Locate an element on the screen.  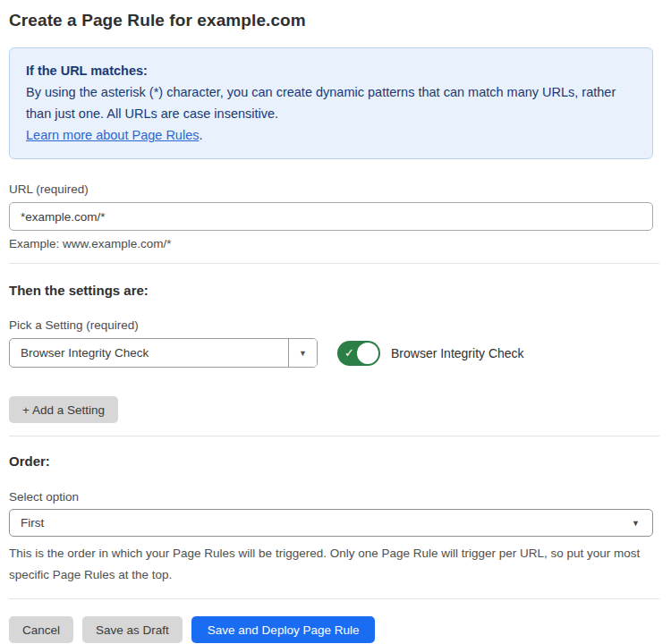
order-heading: Order: is located at coordinates (336, 462).